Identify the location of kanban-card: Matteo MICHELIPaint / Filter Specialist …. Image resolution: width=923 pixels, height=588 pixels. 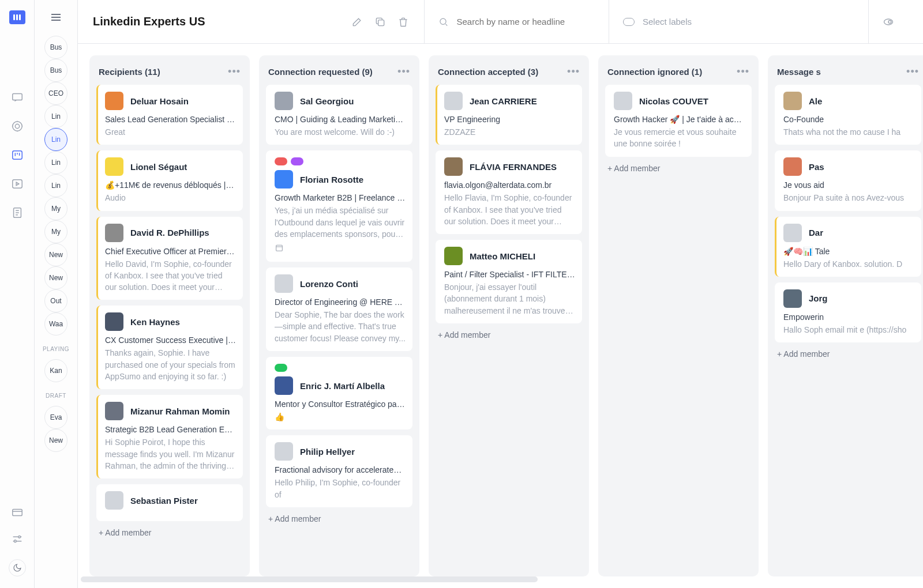
(509, 281).